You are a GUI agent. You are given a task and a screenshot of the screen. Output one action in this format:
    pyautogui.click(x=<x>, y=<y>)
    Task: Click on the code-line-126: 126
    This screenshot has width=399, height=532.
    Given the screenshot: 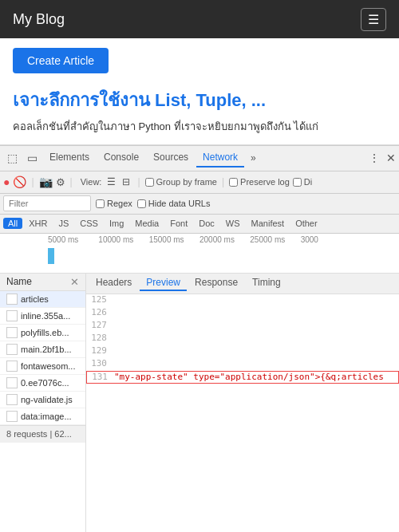 What is the action you would take?
    pyautogui.click(x=243, y=313)
    